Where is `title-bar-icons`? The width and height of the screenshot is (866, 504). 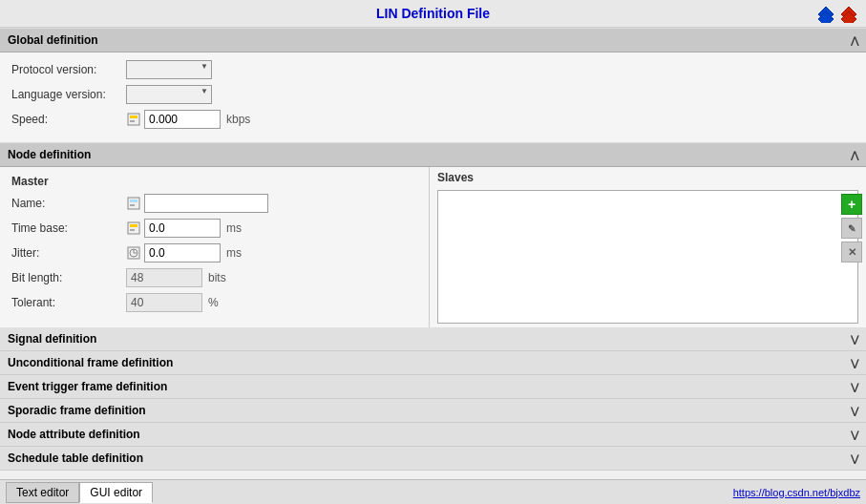 title-bar-icons is located at coordinates (837, 14).